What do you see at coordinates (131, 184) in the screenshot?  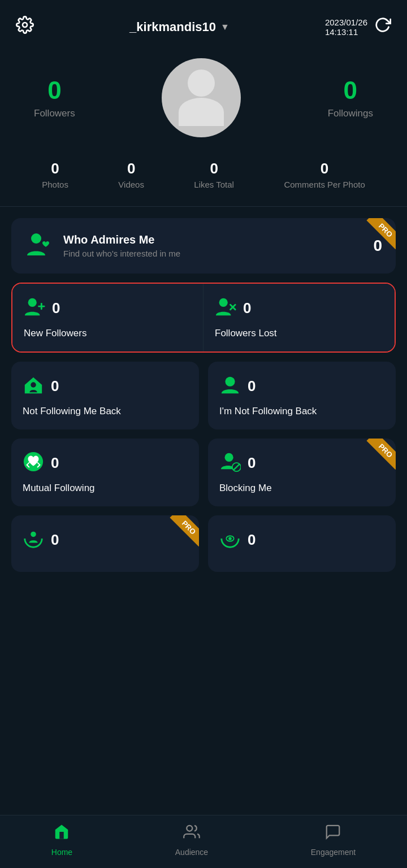 I see `videos-label: Videos` at bounding box center [131, 184].